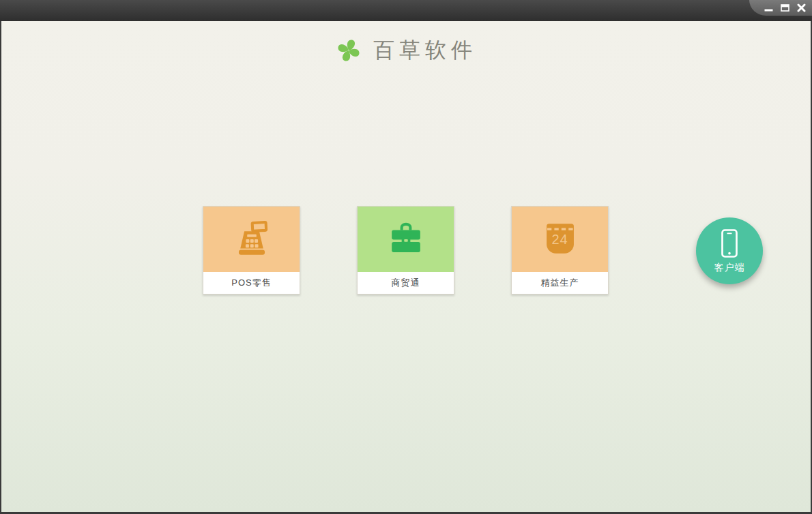 The width and height of the screenshot is (812, 514). Describe the element at coordinates (801, 8) in the screenshot. I see `close-button` at that location.